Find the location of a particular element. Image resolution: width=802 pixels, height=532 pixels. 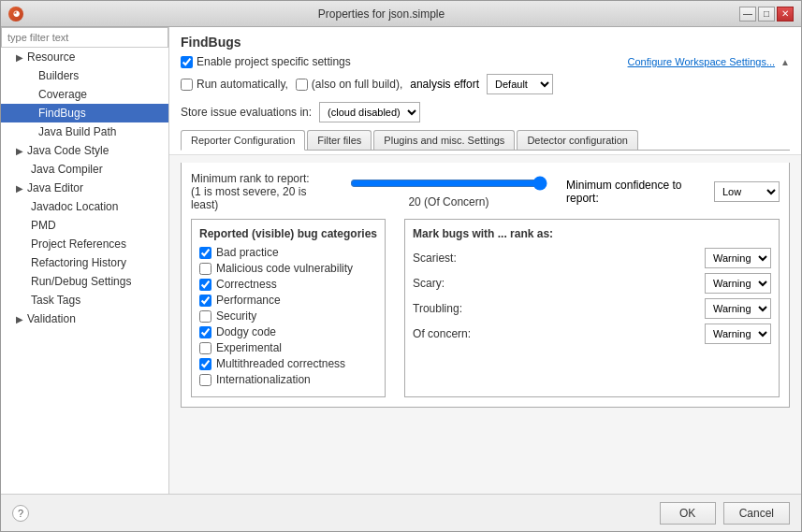

collapse-arrow: ▲ is located at coordinates (785, 62).